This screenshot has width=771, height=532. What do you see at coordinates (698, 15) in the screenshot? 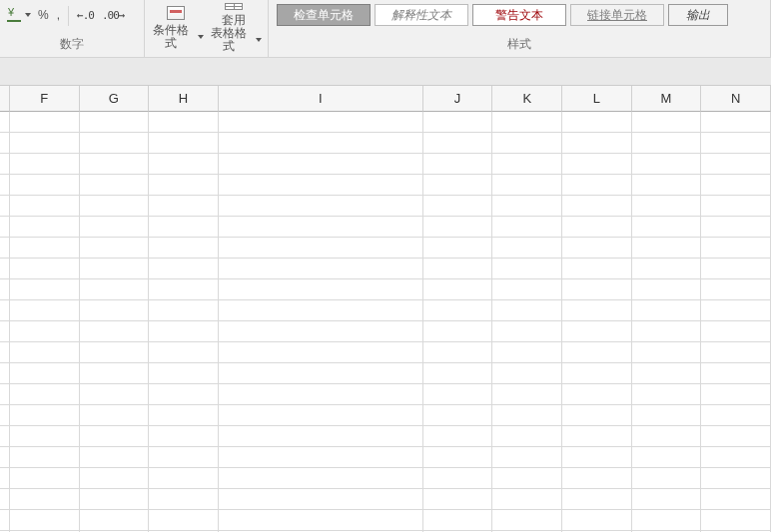
I see `cell-style-output: 输出` at bounding box center [698, 15].